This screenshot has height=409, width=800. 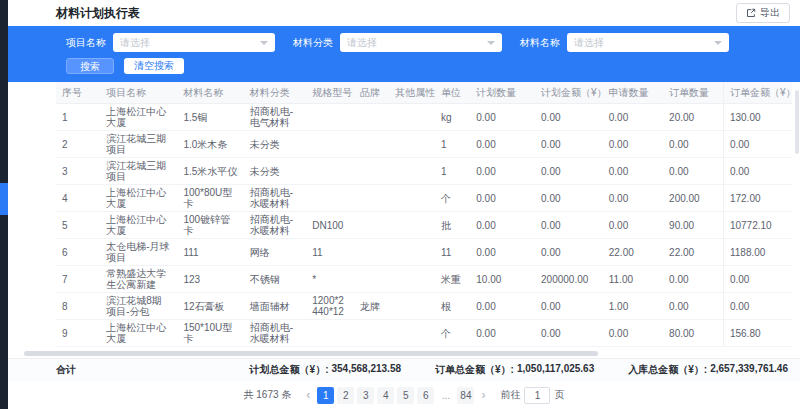 What do you see at coordinates (311, 354) in the screenshot?
I see `horizontal-scrollbar` at bounding box center [311, 354].